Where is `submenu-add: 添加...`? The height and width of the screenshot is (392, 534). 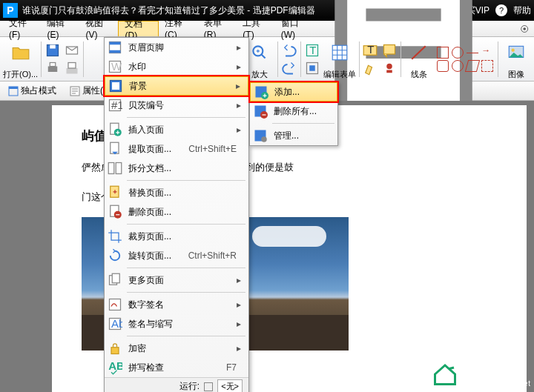 submenu-add: 添加... is located at coordinates (294, 92).